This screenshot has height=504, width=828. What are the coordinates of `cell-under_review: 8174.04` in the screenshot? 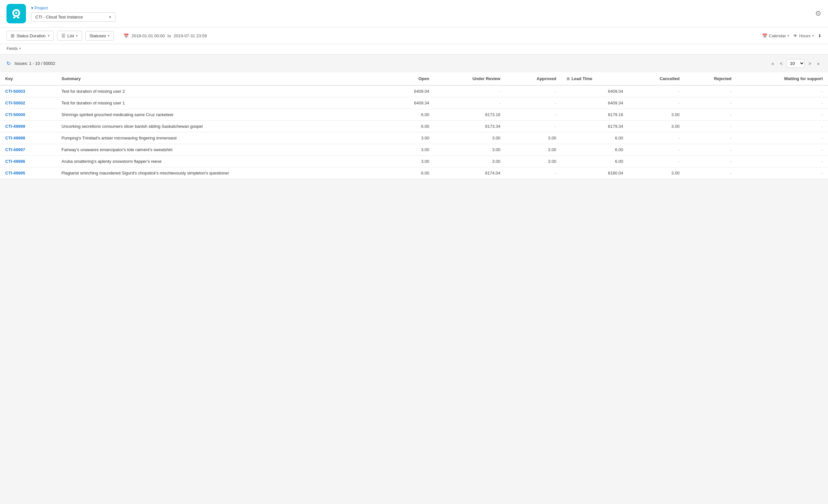 It's located at (470, 173).